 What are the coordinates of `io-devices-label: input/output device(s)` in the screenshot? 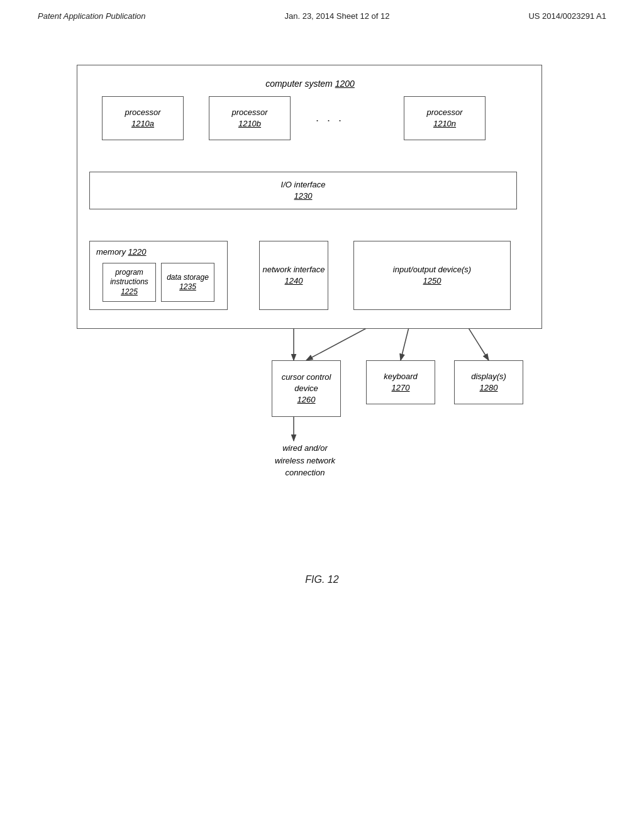 It's located at (432, 270).